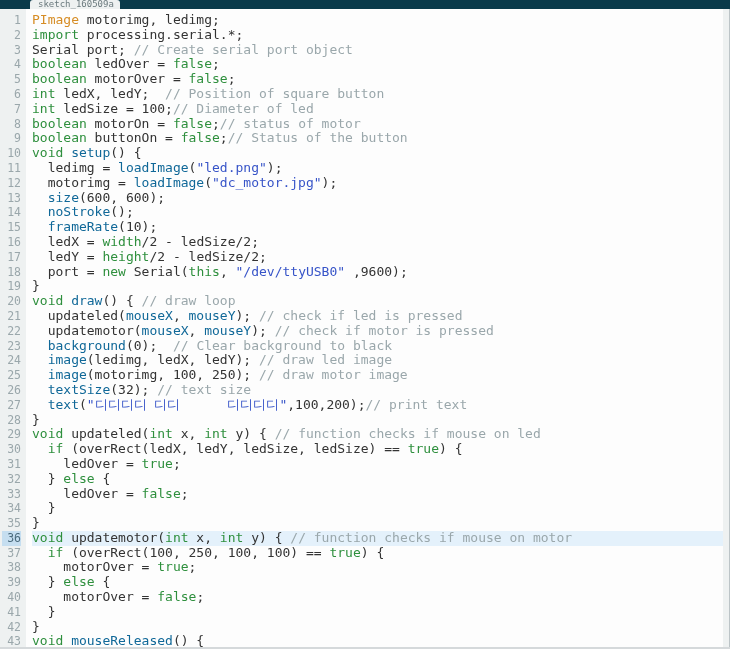  I want to click on line-number: 8, so click(12, 124).